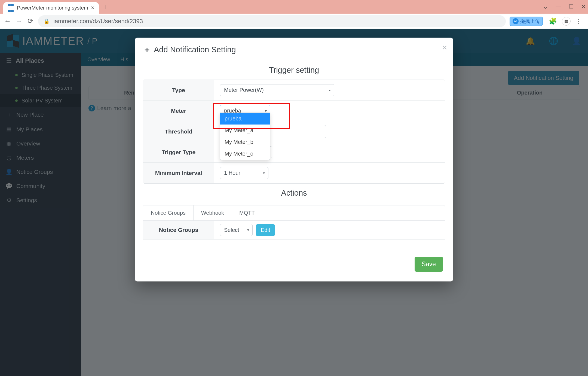  What do you see at coordinates (51, 8) in the screenshot?
I see `browser-tab: PowerMeter monitoring system ×` at bounding box center [51, 8].